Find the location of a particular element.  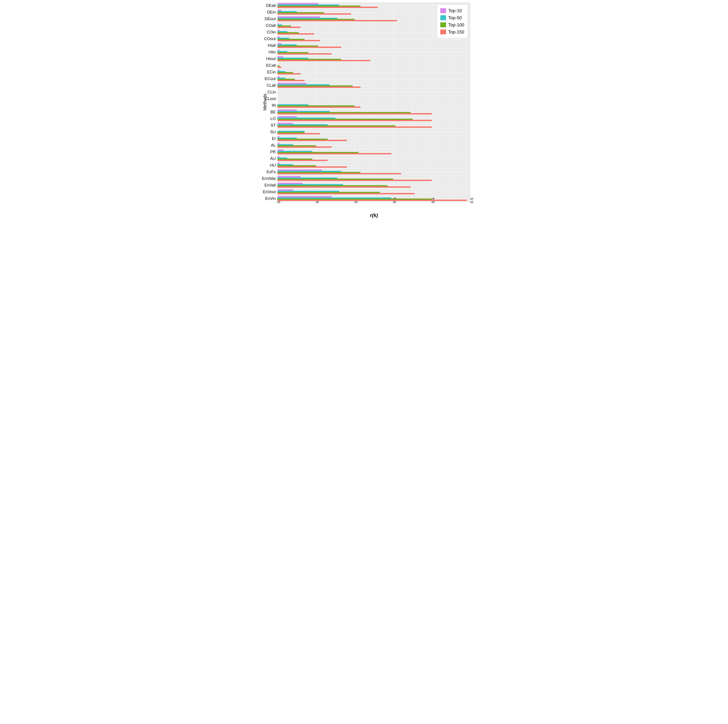

chart-container: Top-10 Top-50 Top-100 Top-150 Methods r(… is located at coordinates (364, 102).